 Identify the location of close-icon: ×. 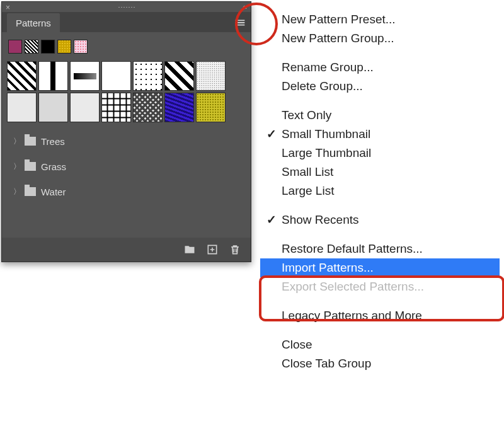
(8, 8).